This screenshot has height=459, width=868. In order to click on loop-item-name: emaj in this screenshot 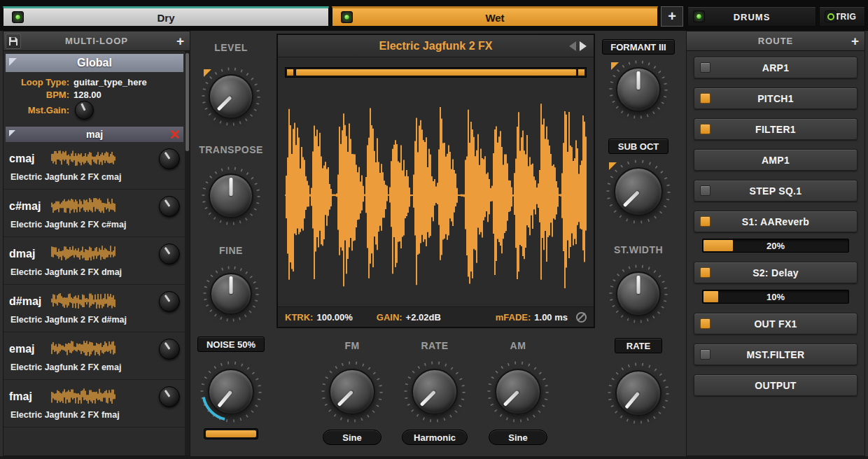, I will do `click(30, 349)`.